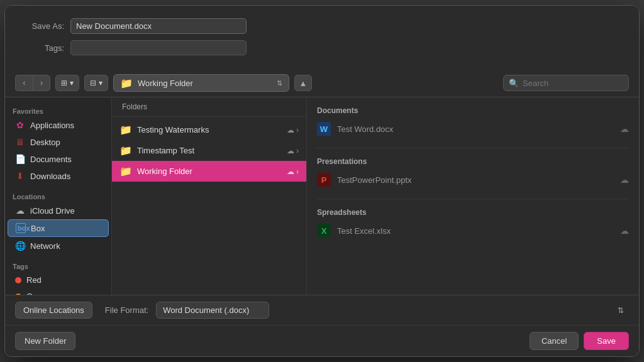 Image resolution: width=644 pixels, height=362 pixels. Describe the element at coordinates (33, 83) in the screenshot. I see `nav-buttons: ‹ ›` at that location.